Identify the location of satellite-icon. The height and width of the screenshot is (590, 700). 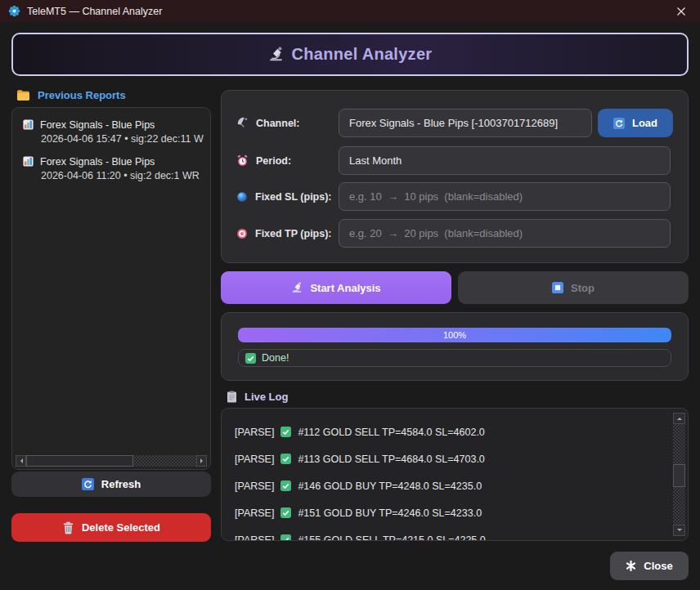
(242, 123).